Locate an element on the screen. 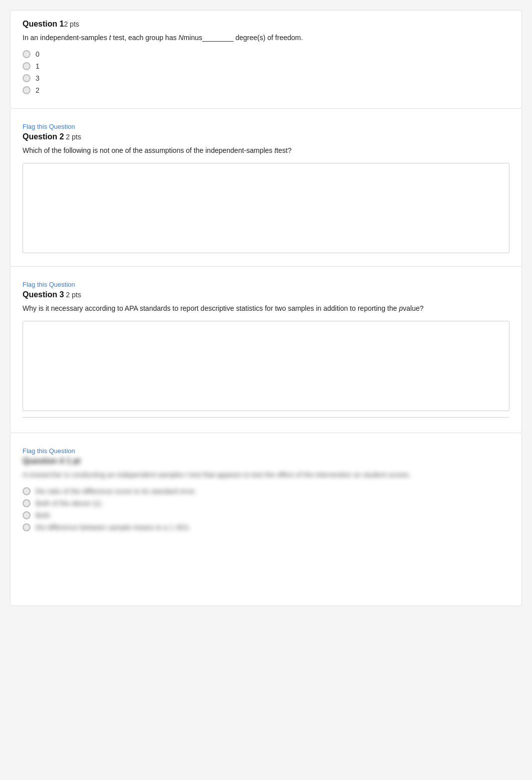 The image size is (532, 780). option-item-blurred: the ratio of the difference score to its… is located at coordinates (266, 491).